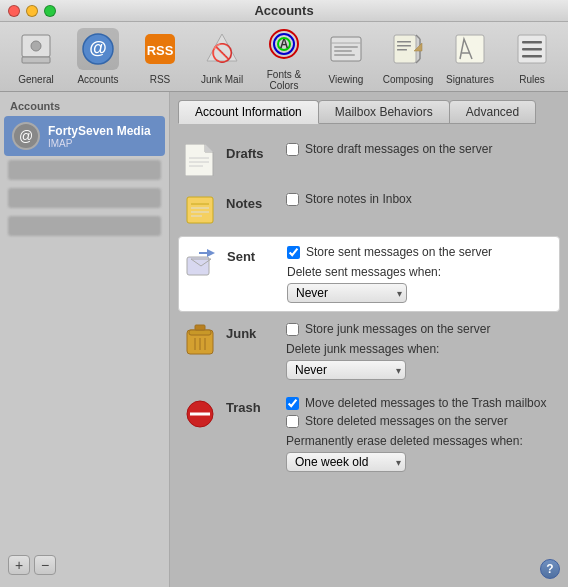 The image size is (568, 587). I want to click on trash-icon-svg, so click(200, 414).